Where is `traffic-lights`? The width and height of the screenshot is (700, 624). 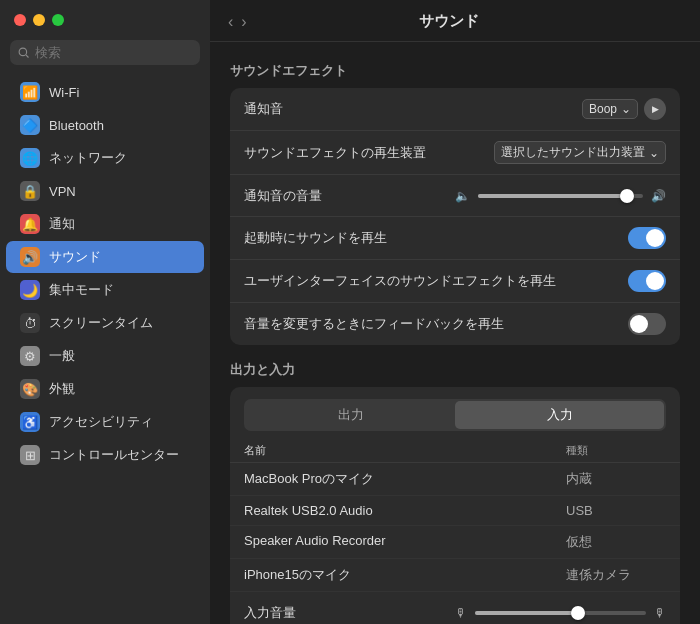
traffic-lights is located at coordinates (105, 18).